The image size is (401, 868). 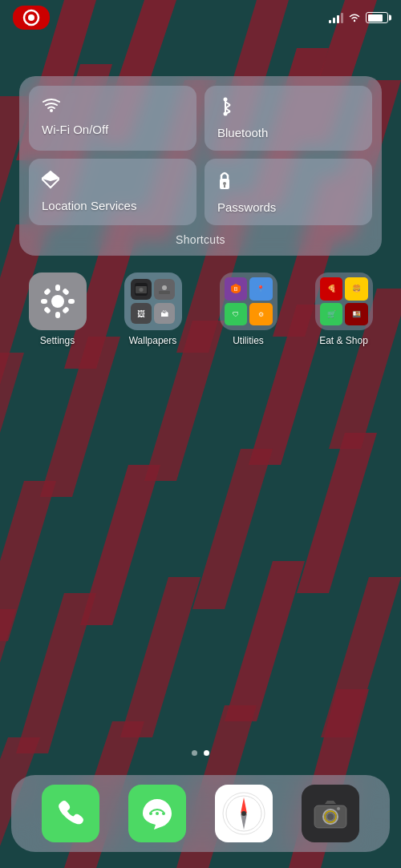 I want to click on eatshop-mini-2: 🍔, so click(x=356, y=289).